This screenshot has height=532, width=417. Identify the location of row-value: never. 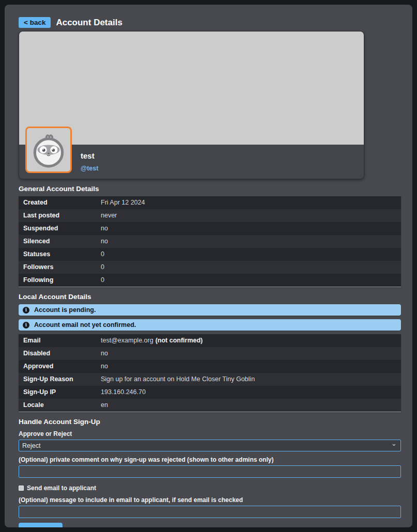
(109, 215).